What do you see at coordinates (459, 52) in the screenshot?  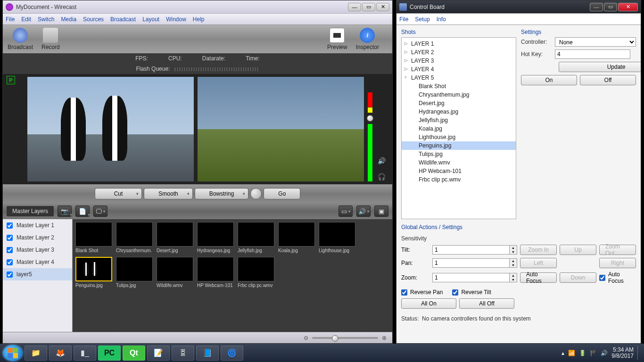 I see `tree-layer: LAYER 2` at bounding box center [459, 52].